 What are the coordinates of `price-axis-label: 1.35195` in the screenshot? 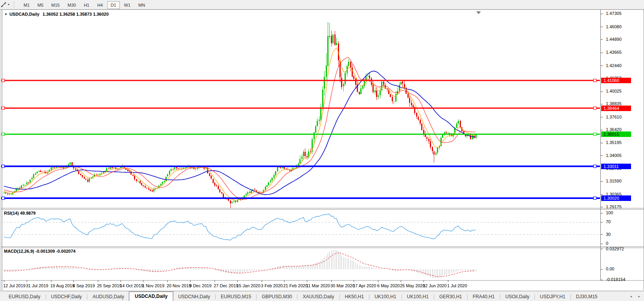 It's located at (614, 142).